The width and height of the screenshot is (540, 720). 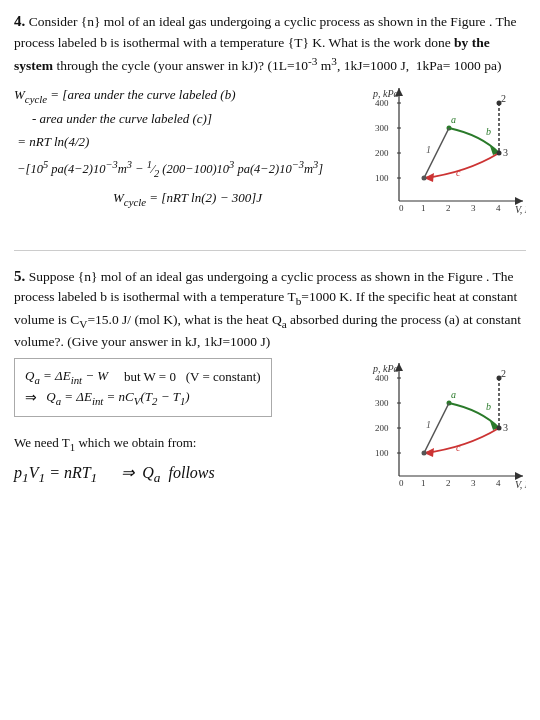 What do you see at coordinates (270, 250) in the screenshot?
I see `section-divider` at bounding box center [270, 250].